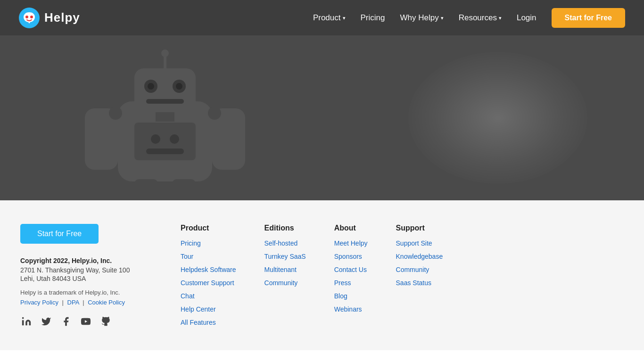 The width and height of the screenshot is (644, 362). What do you see at coordinates (66, 321) in the screenshot?
I see `facebook-icon` at bounding box center [66, 321].